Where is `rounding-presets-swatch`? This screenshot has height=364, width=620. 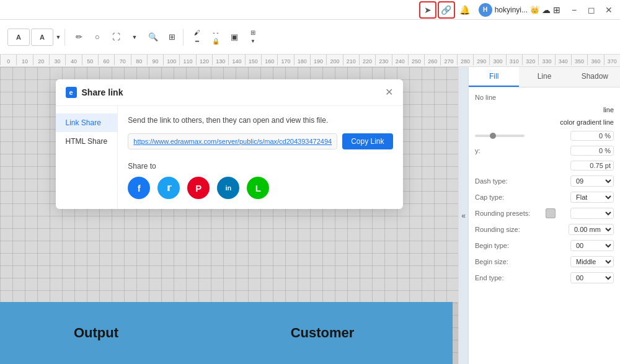 rounding-presets-swatch is located at coordinates (551, 213).